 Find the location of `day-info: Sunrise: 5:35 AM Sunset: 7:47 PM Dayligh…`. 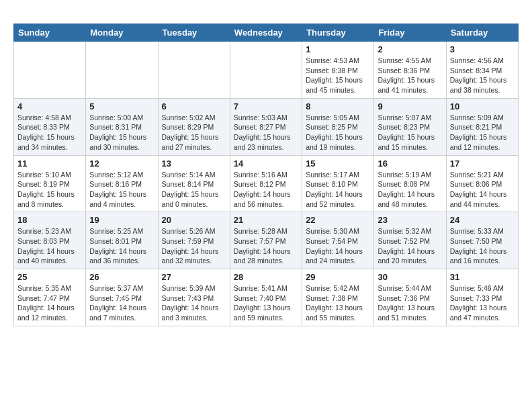

day-info: Sunrise: 5:35 AM Sunset: 7:47 PM Dayligh… is located at coordinates (50, 304).